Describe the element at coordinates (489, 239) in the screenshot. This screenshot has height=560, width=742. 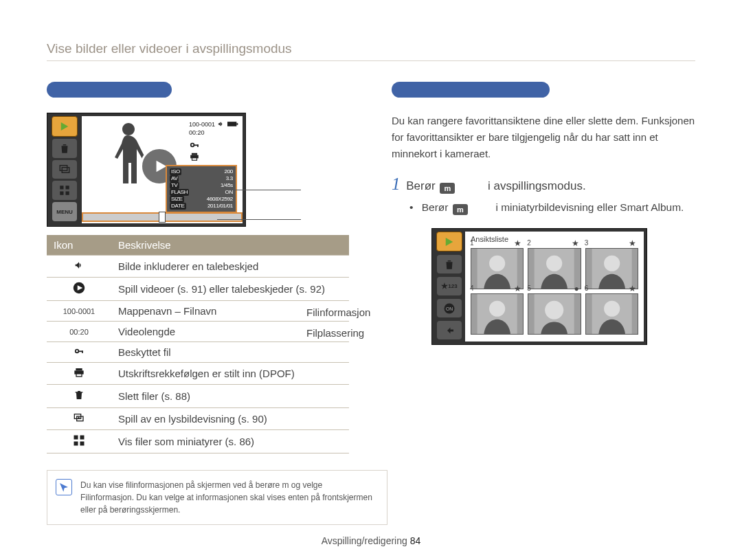
I see `face-list-title: Ansiktsliste` at that location.